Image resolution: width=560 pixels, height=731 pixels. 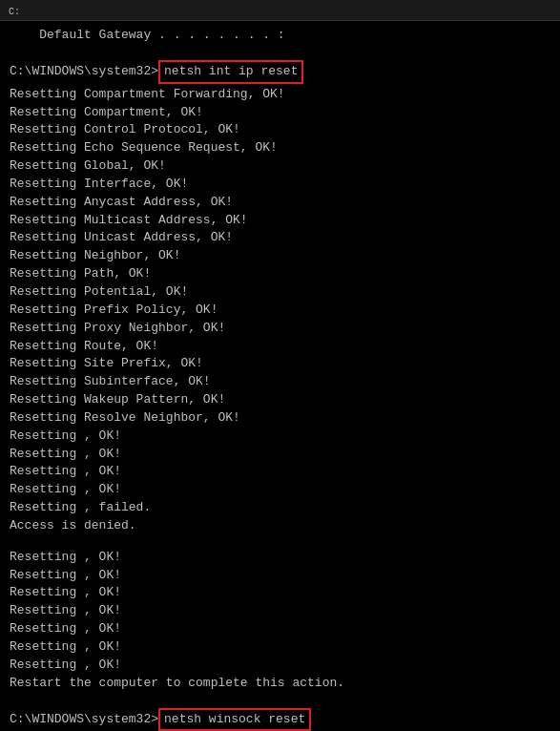 What do you see at coordinates (280, 256) in the screenshot?
I see `output-line: Resetting Neighbor, OK!` at bounding box center [280, 256].